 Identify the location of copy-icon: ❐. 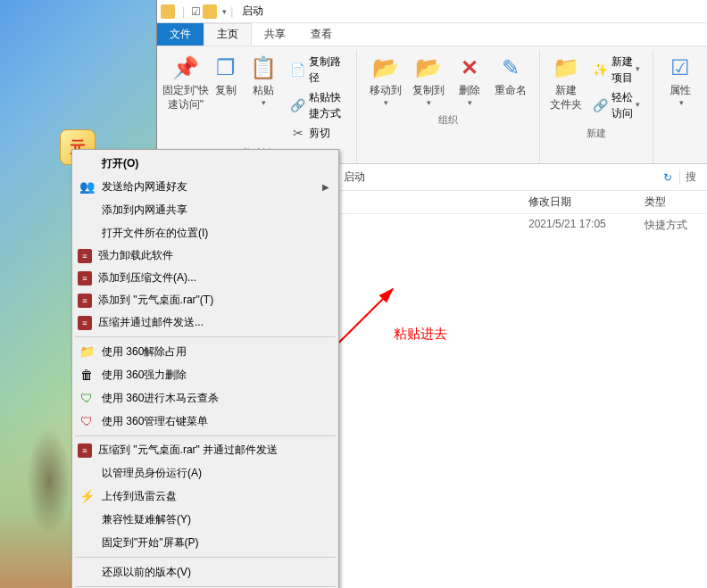
(226, 68).